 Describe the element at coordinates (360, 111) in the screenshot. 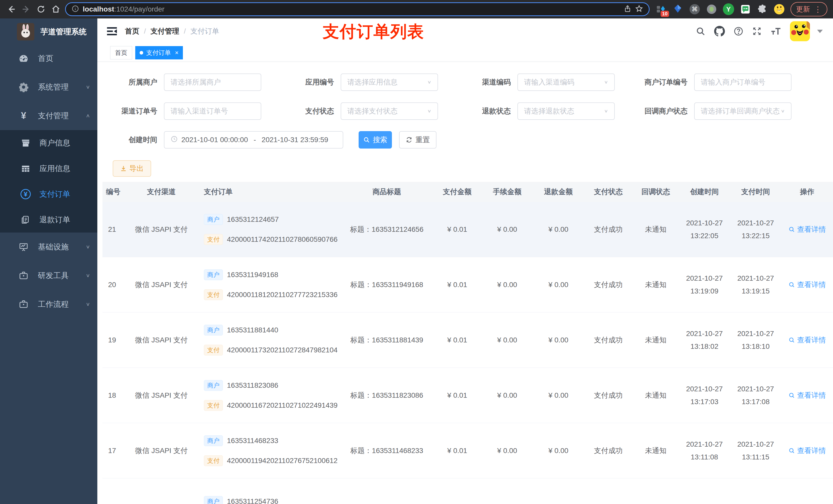

I see `filter-pay-status: 支付状态 请选择支付状态 ∨` at that location.